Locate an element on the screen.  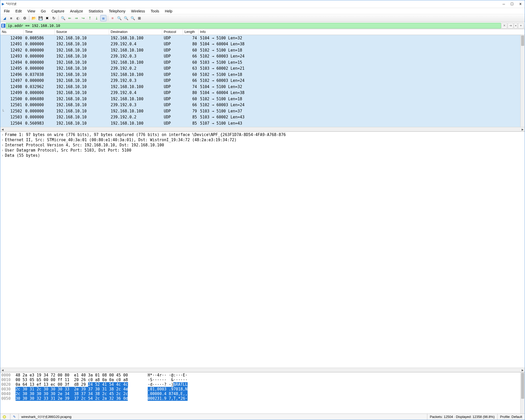
menu-help: Help is located at coordinates (168, 11).